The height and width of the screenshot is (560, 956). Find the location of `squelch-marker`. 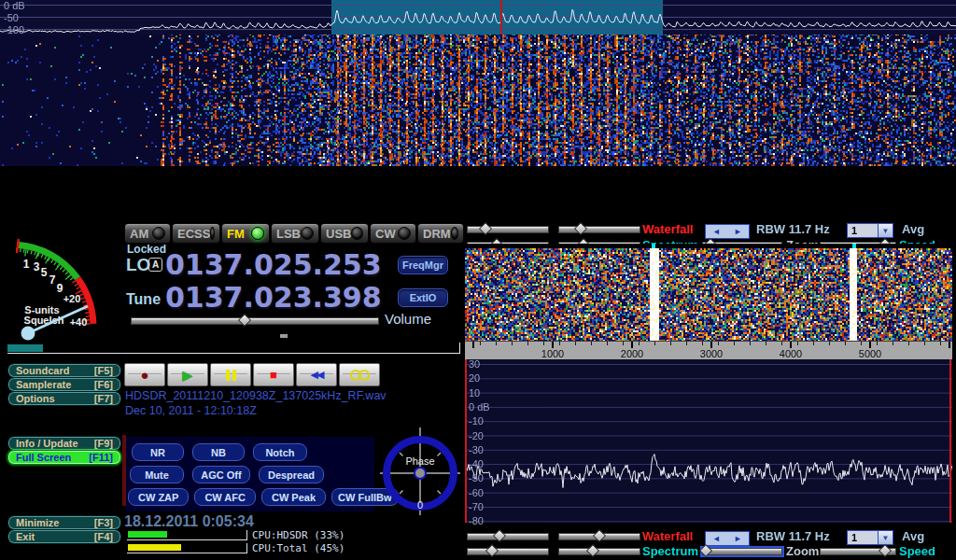

squelch-marker is located at coordinates (284, 336).